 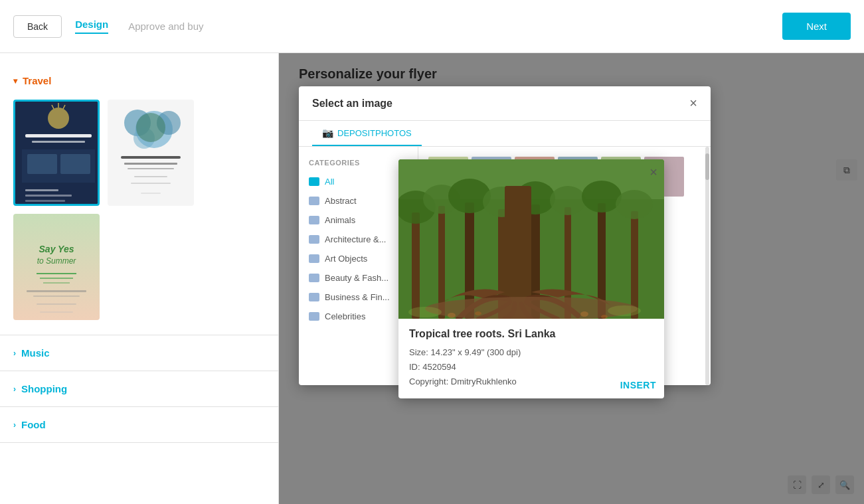 I want to click on camera-icon: 📷, so click(x=328, y=133).